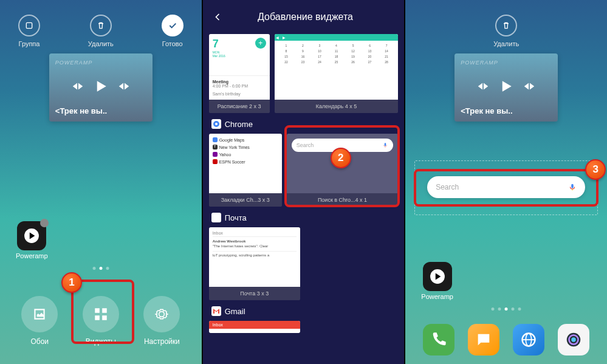 The width and height of the screenshot is (607, 364). Describe the element at coordinates (343, 170) in the screenshot. I see `chrome-search-widget: Search Поиск в Chro...4 x 1` at that location.